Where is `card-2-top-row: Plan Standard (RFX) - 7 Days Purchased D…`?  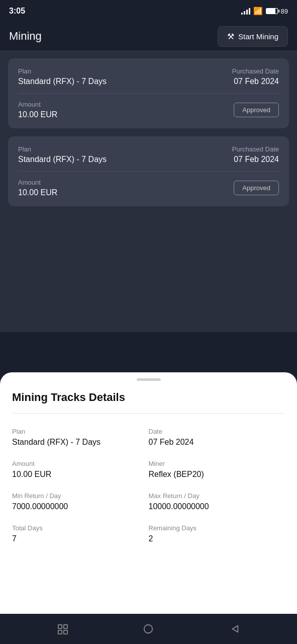 card-2-top-row: Plan Standard (RFX) - 7 Days Purchased D… is located at coordinates (149, 155).